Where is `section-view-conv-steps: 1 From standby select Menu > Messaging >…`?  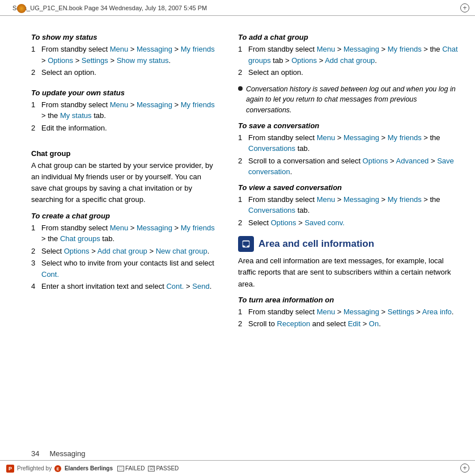 section-view-conv-steps: 1 From standby select Menu > Messaging >… is located at coordinates (348, 211).